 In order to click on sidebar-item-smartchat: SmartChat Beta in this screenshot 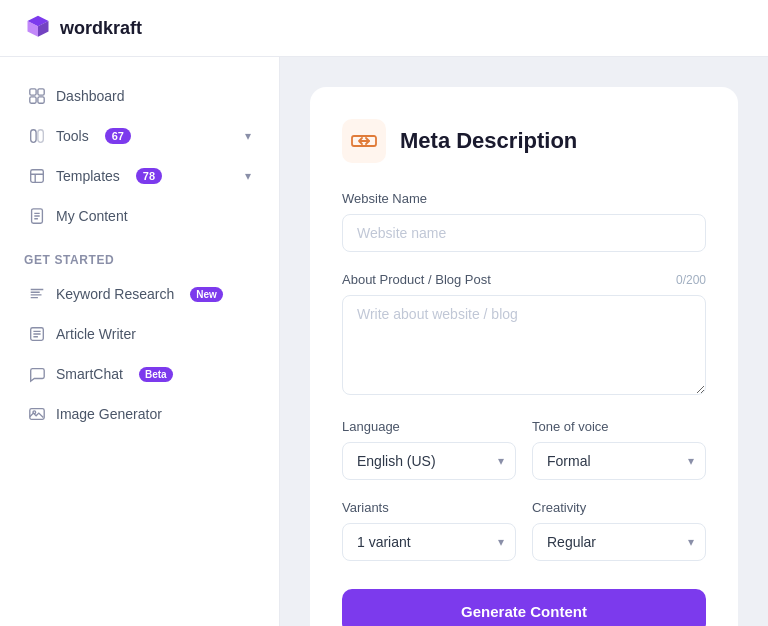, I will do `click(140, 374)`.